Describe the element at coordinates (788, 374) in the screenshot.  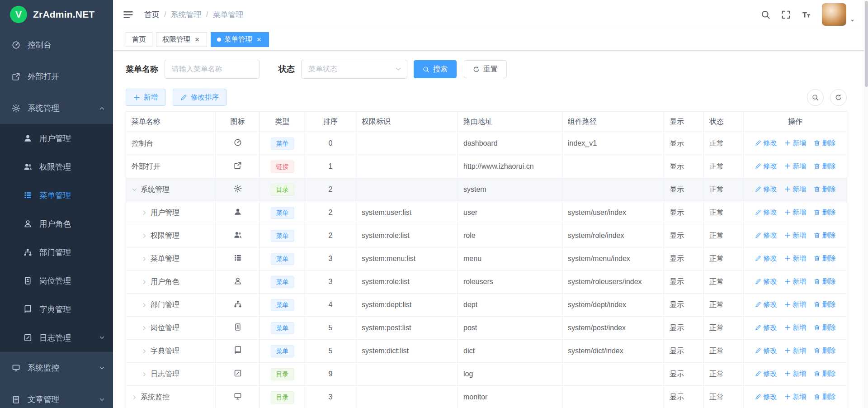
I see `plus-icon` at that location.